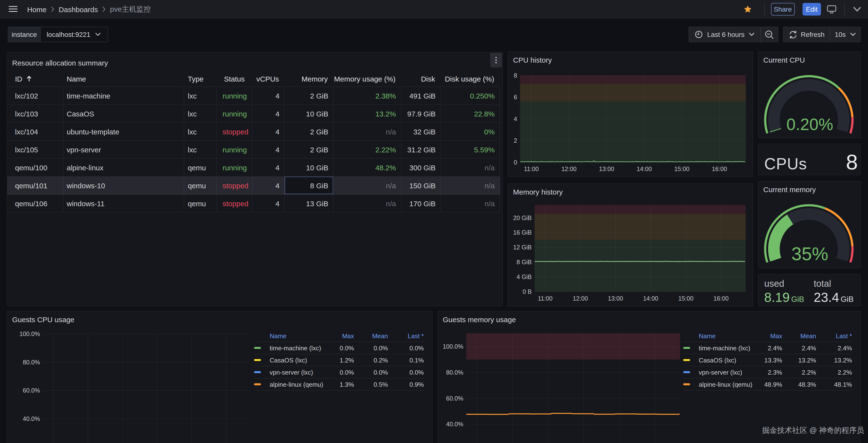 This screenshot has width=868, height=443. Describe the element at coordinates (845, 34) in the screenshot. I see `refresh-interval-dropdown: 10s` at that location.